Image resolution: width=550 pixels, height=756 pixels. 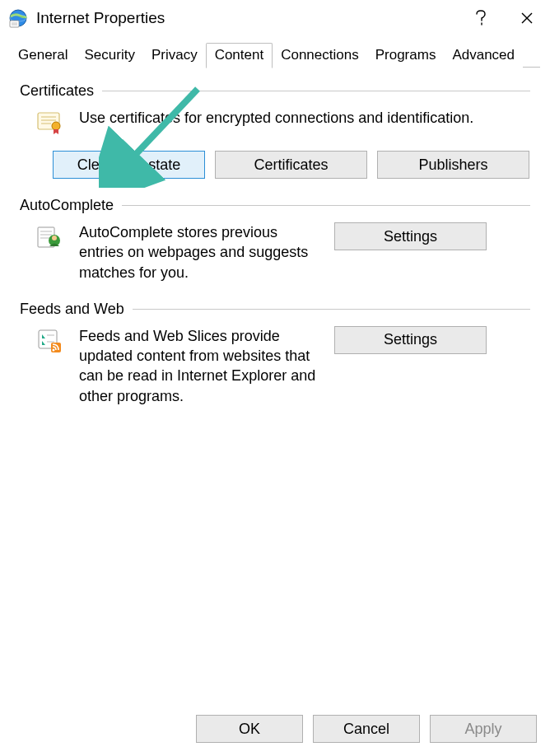 What do you see at coordinates (483, 56) in the screenshot?
I see `tab-advanced: Advanced` at bounding box center [483, 56].